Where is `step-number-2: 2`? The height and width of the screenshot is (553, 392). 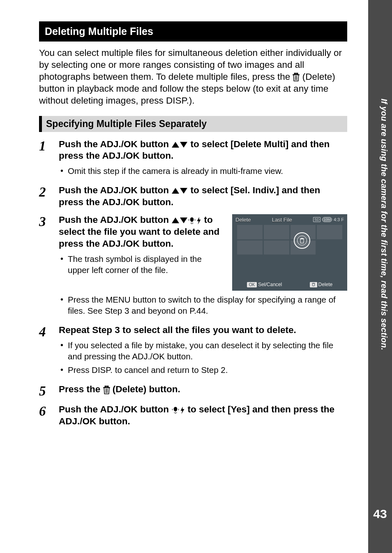 step-number-2: 2 is located at coordinates (49, 197).